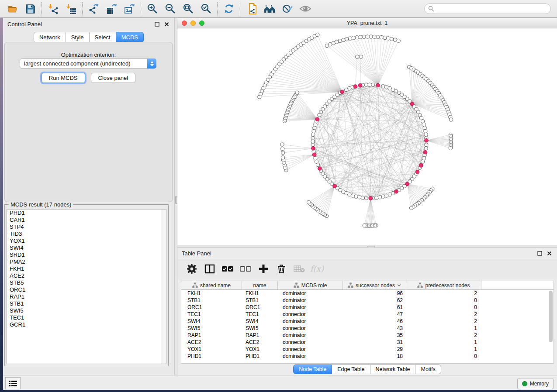  What do you see at coordinates (310, 285) in the screenshot?
I see `column-header-MCDS-role: MCDS role` at bounding box center [310, 285].